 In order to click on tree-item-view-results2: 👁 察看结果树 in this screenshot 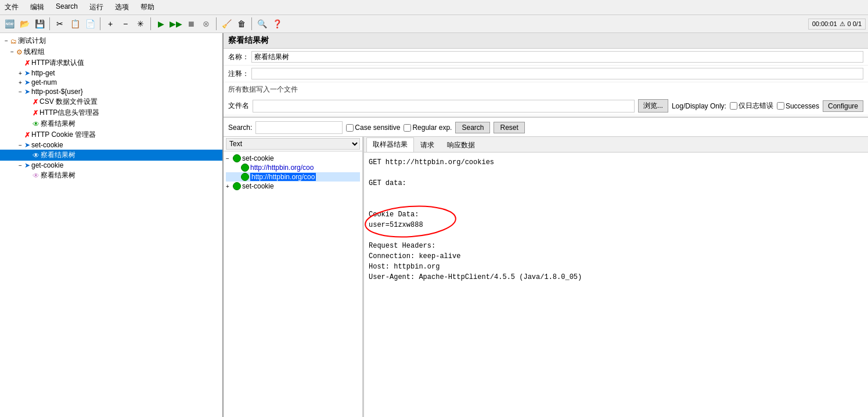, I will do `click(111, 175)`.